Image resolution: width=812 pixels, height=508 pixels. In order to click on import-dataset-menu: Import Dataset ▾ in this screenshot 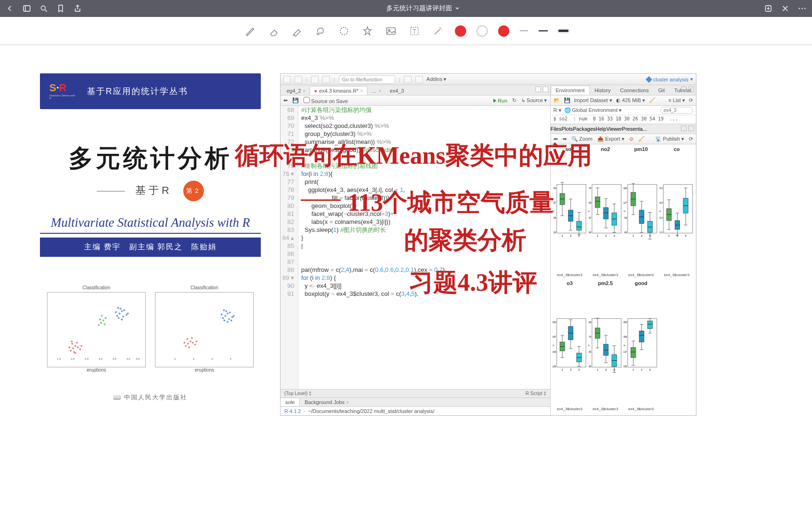, I will do `click(593, 101)`.